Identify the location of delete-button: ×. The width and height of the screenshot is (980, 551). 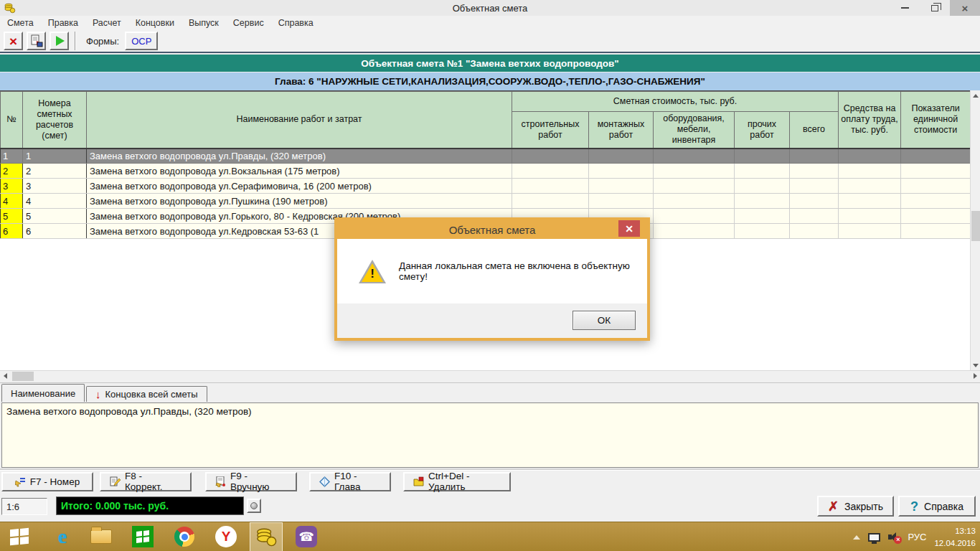
(13, 41).